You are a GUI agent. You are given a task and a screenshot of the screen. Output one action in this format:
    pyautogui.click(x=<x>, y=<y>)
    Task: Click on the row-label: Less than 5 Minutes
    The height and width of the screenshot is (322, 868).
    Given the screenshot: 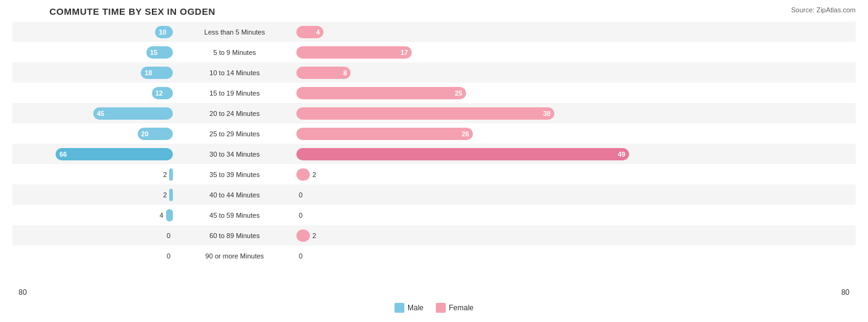 What is the action you would take?
    pyautogui.click(x=235, y=32)
    